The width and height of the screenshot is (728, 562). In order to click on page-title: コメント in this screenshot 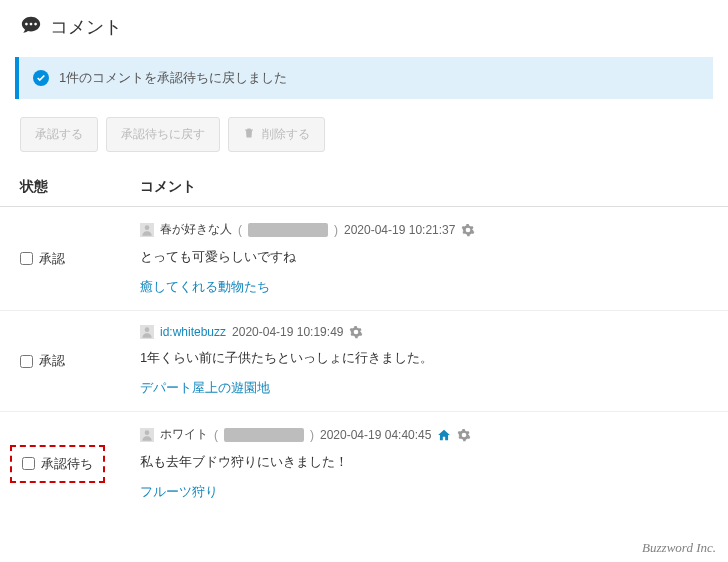, I will do `click(86, 27)`.